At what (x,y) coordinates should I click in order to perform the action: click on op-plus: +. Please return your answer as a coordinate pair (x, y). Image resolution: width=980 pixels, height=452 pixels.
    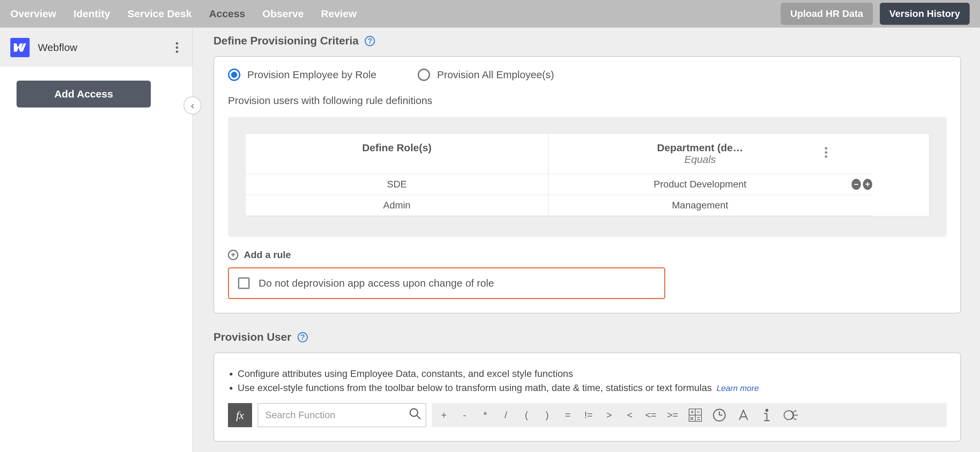
    Looking at the image, I should click on (444, 415).